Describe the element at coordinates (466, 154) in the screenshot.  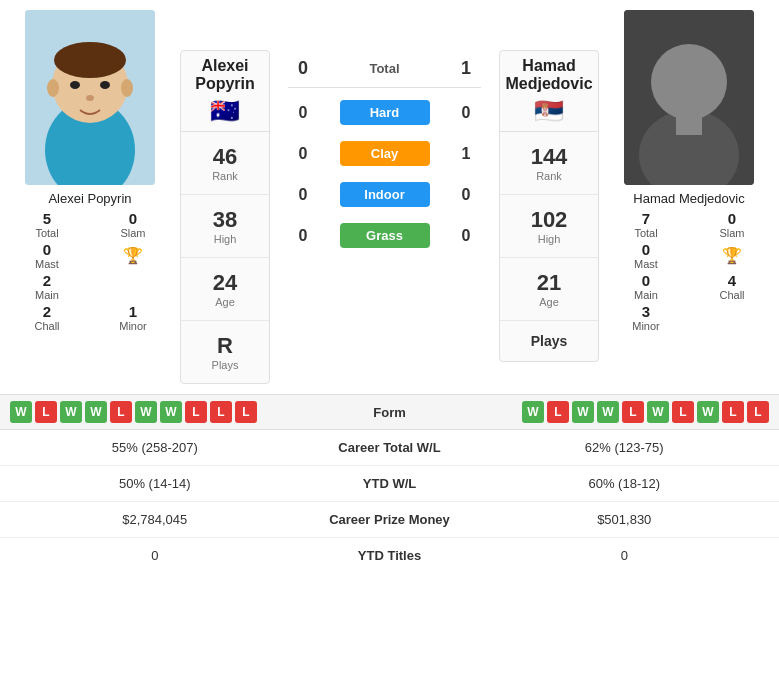
I see `clay-score-right: 1` at that location.